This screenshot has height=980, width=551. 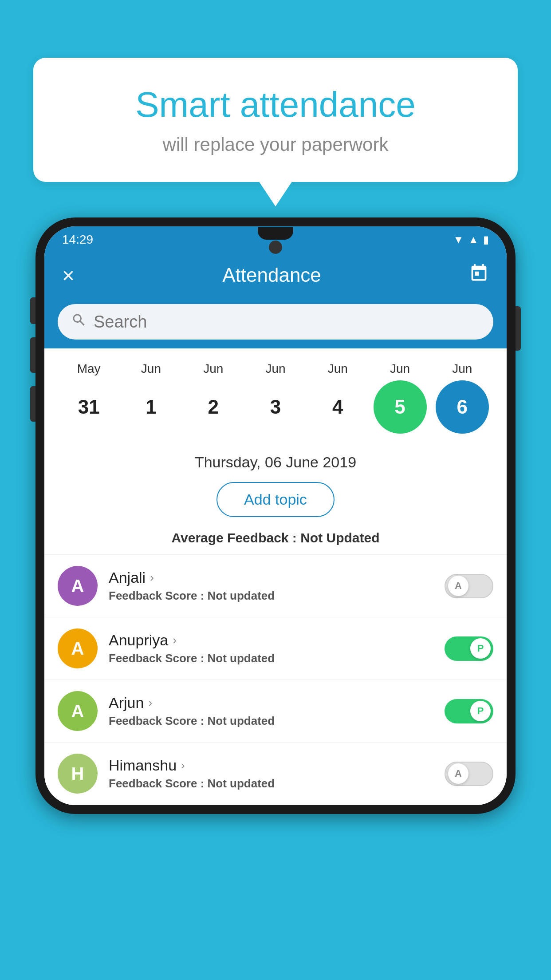 What do you see at coordinates (276, 322) in the screenshot?
I see `search-bar` at bounding box center [276, 322].